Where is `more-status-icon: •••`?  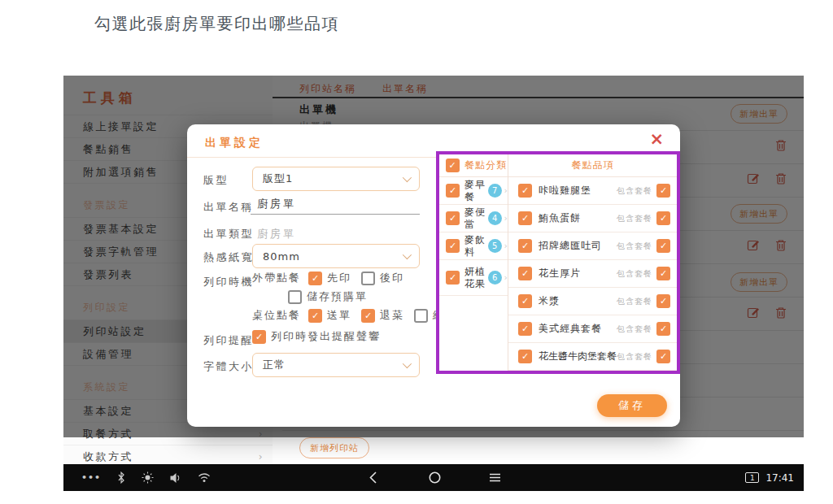 more-status-icon: ••• is located at coordinates (91, 478).